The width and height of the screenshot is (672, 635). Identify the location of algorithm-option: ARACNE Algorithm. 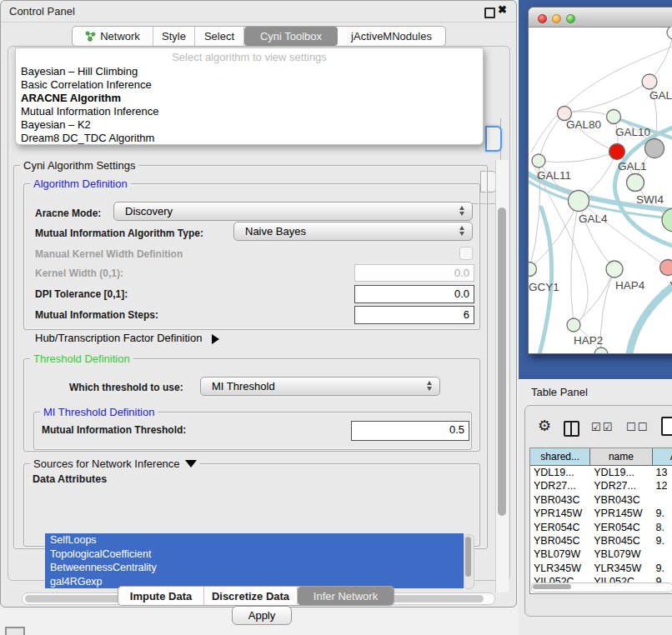
(249, 98).